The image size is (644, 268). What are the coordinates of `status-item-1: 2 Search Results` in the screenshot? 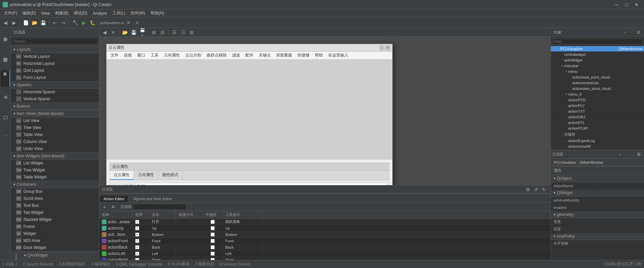 It's located at (38, 264).